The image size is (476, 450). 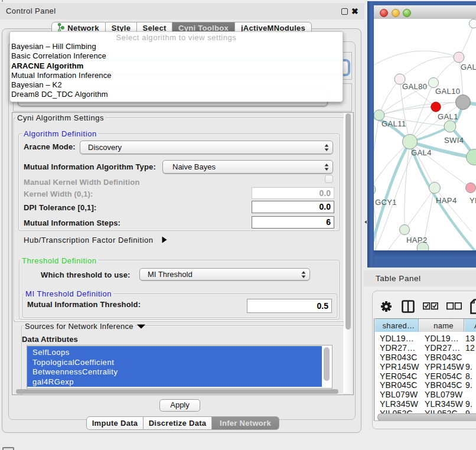 I want to click on svg-text: GAL10, so click(x=448, y=91).